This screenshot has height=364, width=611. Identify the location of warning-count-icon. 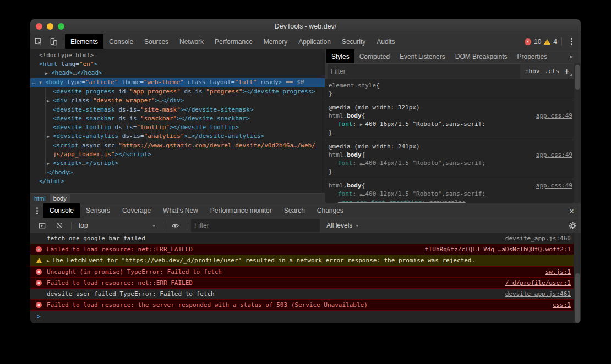
(547, 42).